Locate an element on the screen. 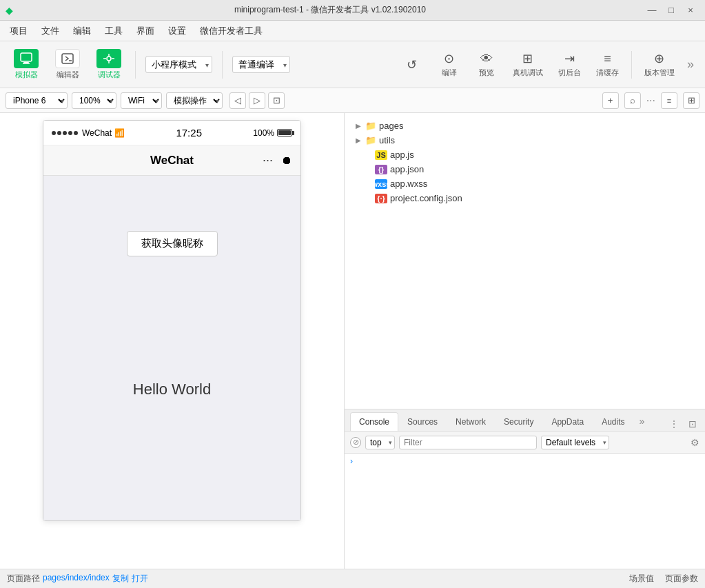 The image size is (705, 588). tree-item-utils: ▶ 📁 utils is located at coordinates (525, 141).